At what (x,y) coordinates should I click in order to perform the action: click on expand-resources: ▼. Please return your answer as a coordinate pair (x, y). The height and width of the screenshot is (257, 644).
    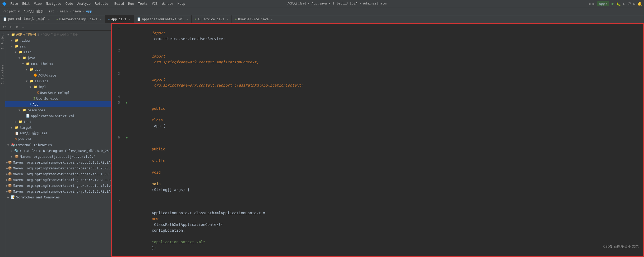
    Looking at the image, I should click on (20, 110).